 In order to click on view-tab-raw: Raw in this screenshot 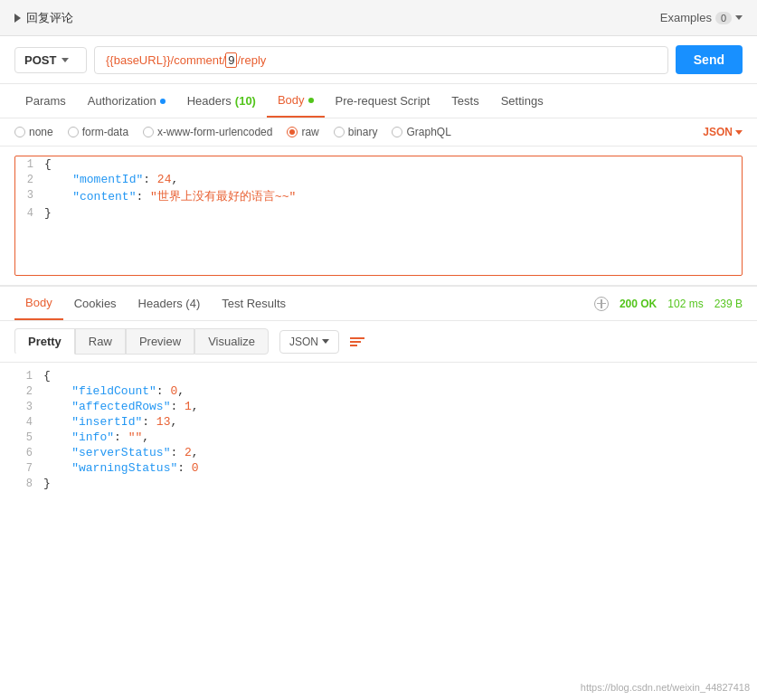, I will do `click(100, 342)`.